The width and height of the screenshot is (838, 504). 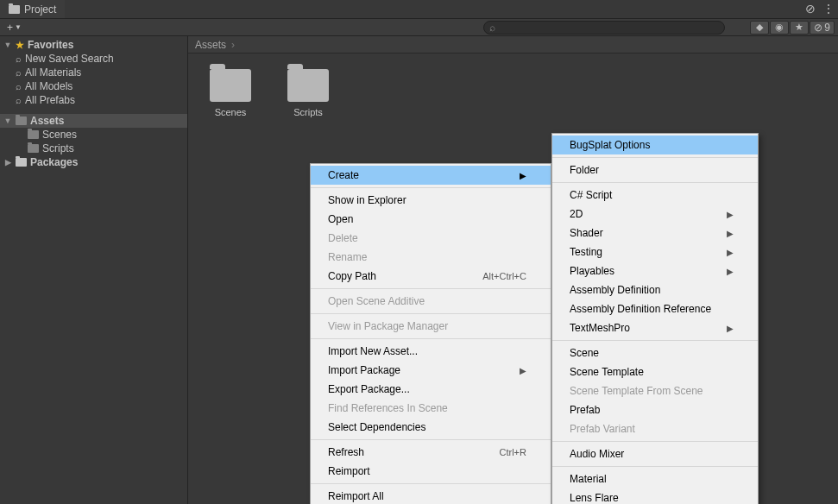 I want to click on folder-label: Scenes, so click(x=60, y=135).